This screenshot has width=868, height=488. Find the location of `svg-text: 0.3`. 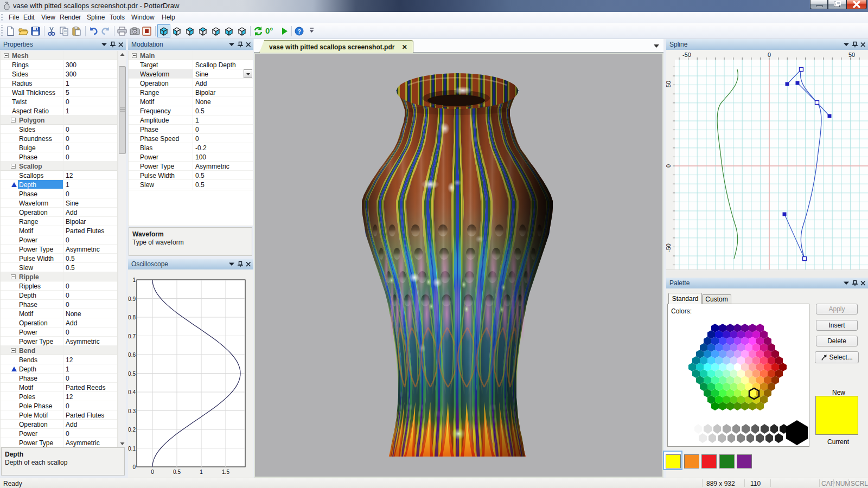

svg-text: 0.3 is located at coordinates (132, 411).